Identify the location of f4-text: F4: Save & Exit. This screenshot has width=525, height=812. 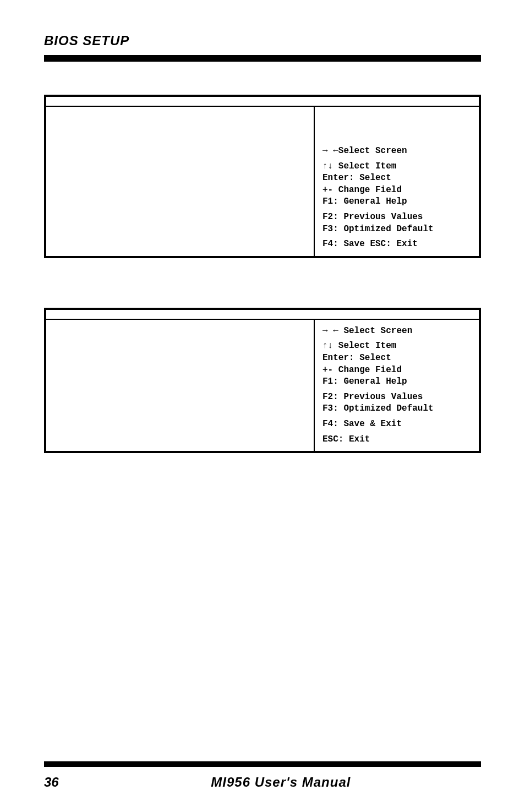
(397, 424).